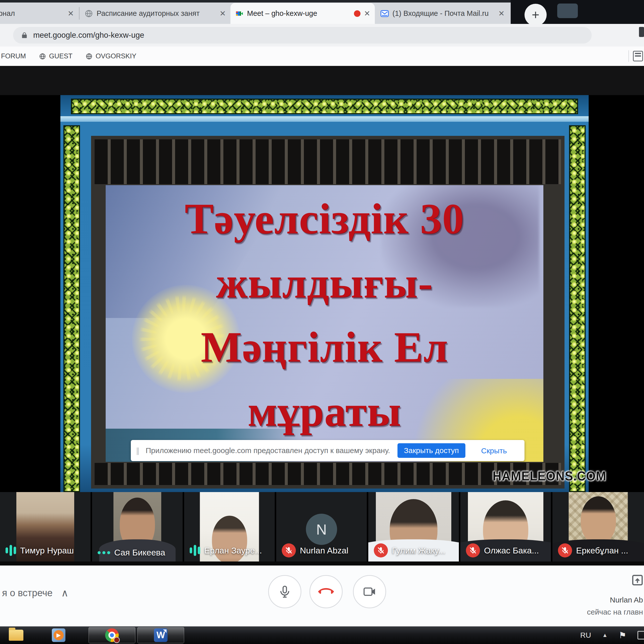 The height and width of the screenshot is (644, 644). Describe the element at coordinates (322, 563) in the screenshot. I see `strip-divider` at that location.